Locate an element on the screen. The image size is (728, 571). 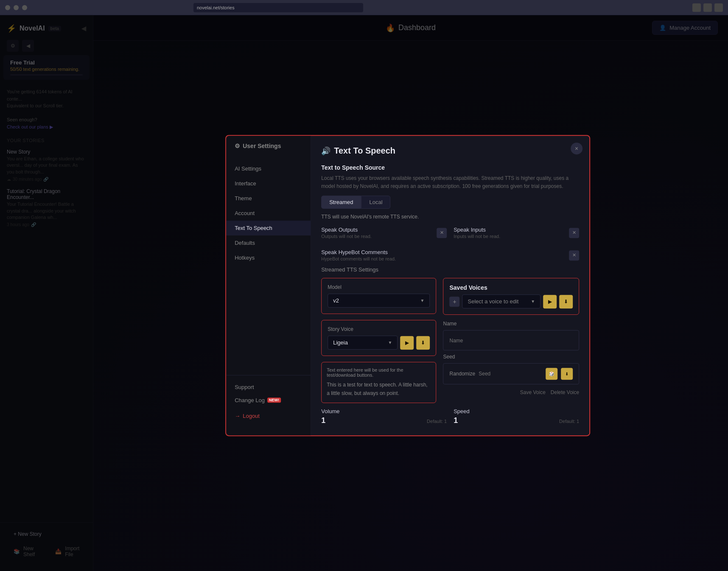
story-voice-select: Ligeia ▼ is located at coordinates (362, 343).